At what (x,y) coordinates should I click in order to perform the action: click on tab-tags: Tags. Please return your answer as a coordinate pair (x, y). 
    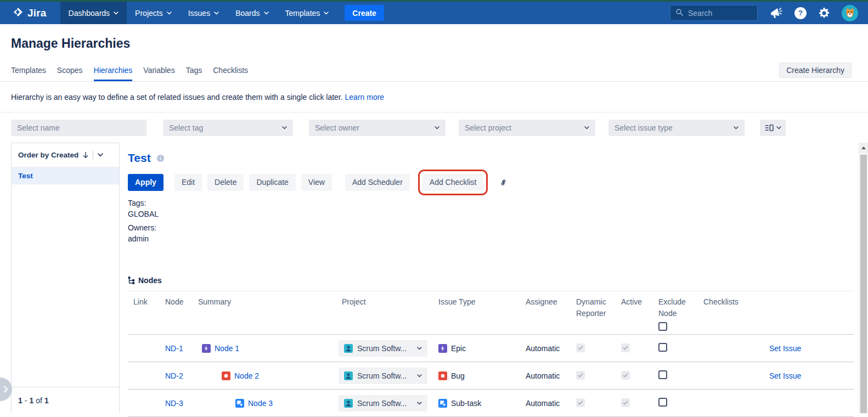
    Looking at the image, I should click on (194, 74).